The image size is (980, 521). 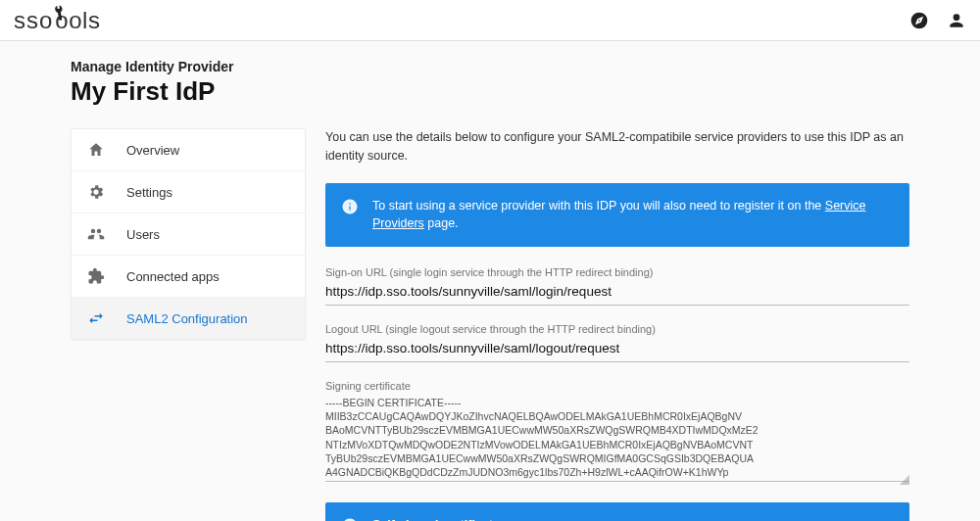 What do you see at coordinates (96, 234) in the screenshot?
I see `users-icon` at bounding box center [96, 234].